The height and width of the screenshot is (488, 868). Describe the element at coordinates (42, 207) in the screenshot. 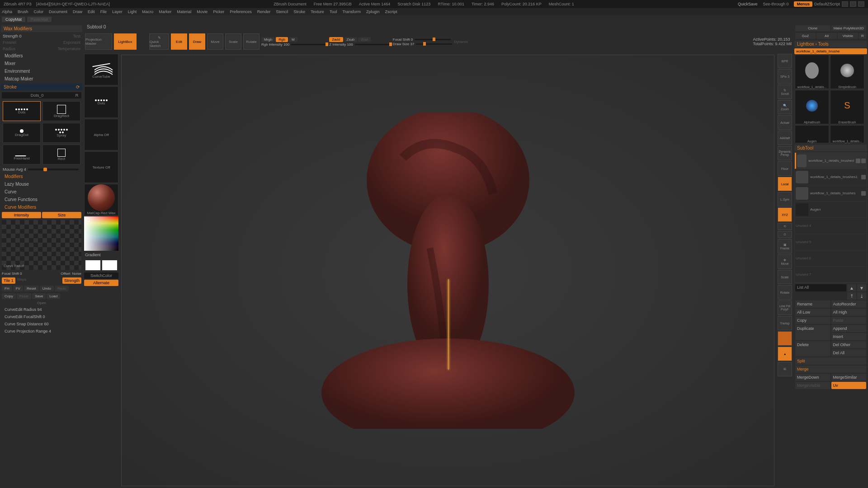

I see `curve-modifiers-section: Curve Modifiers` at that location.